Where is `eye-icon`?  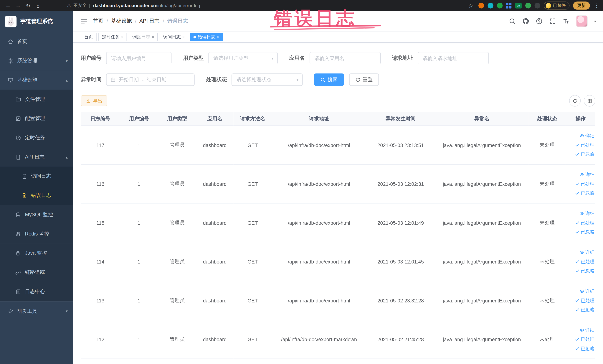
eye-icon is located at coordinates (582, 253).